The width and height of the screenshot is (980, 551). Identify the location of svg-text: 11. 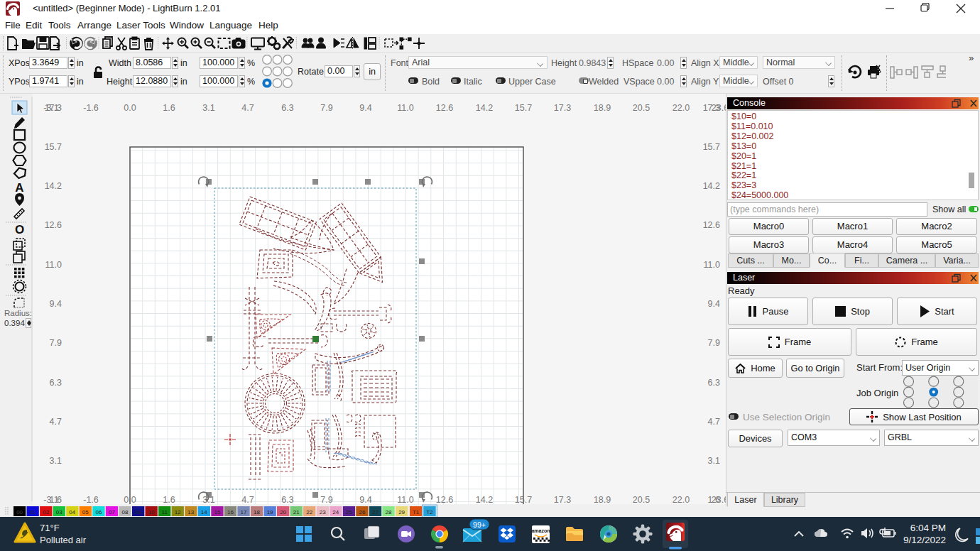
(165, 513).